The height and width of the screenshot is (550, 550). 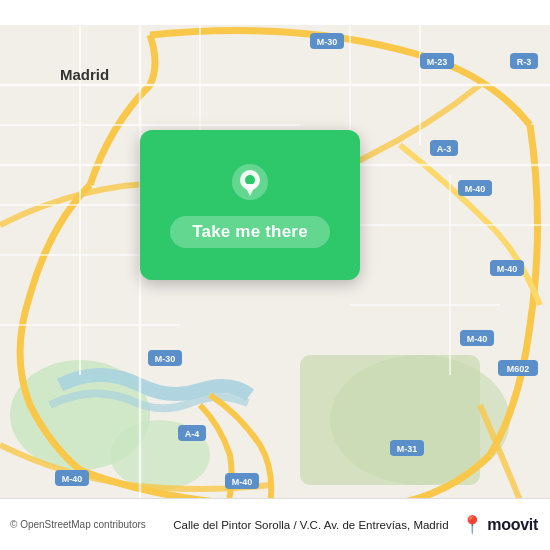 I want to click on svg-text: Madrid, so click(x=84, y=74).